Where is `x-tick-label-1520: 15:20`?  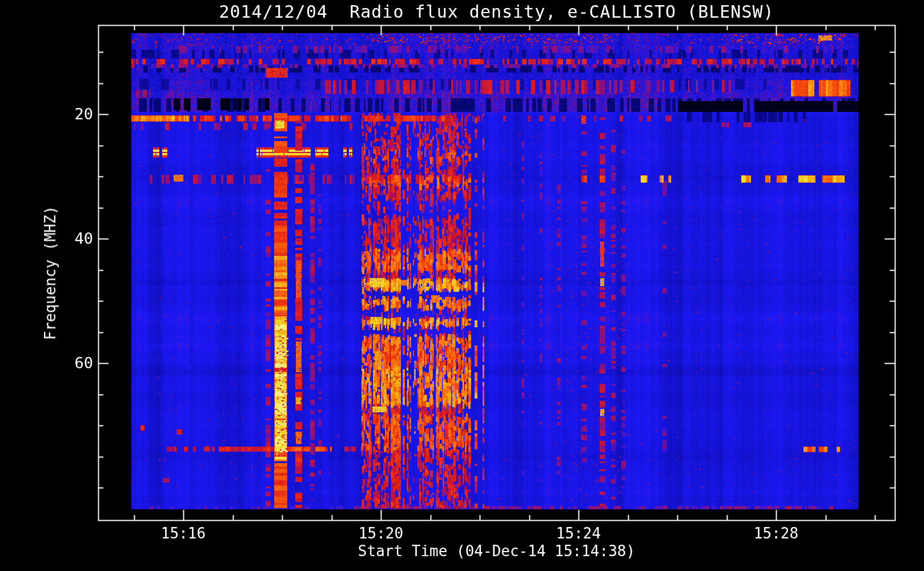
x-tick-label-1520: 15:20 is located at coordinates (381, 533).